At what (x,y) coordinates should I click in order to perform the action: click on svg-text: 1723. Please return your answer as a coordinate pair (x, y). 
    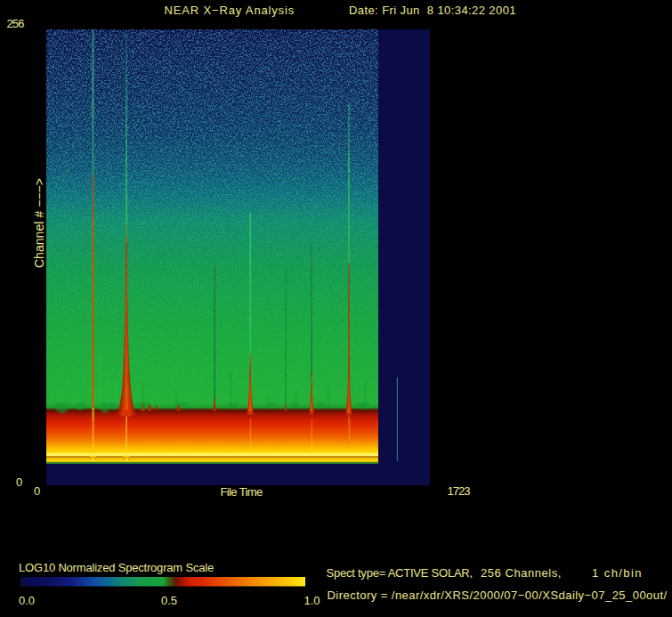
    Looking at the image, I should click on (459, 491).